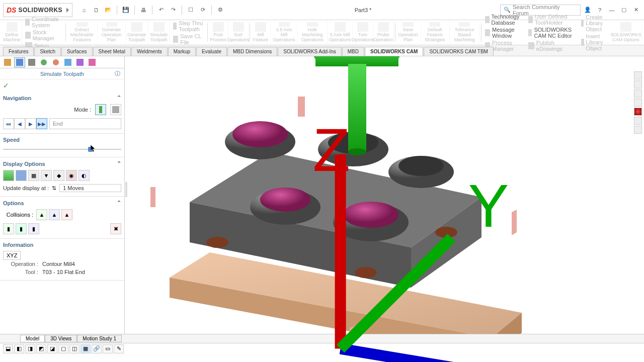  I want to click on ribbon-generate-opplan: Generate Operation Plan, so click(112, 32).